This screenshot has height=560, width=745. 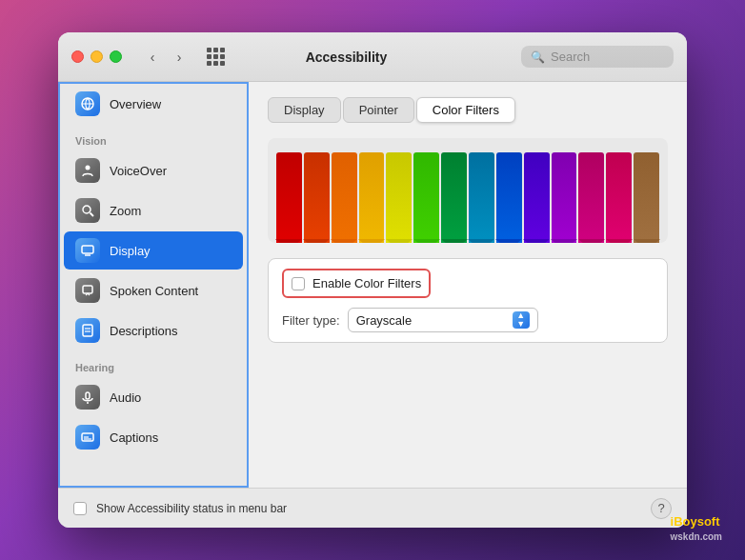 I want to click on zoom-label: Zoom, so click(x=126, y=211).